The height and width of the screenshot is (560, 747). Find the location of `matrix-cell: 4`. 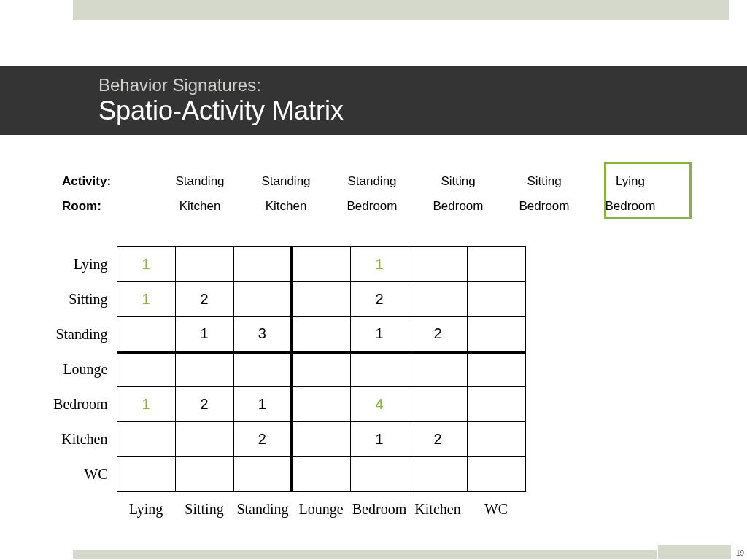

matrix-cell: 4 is located at coordinates (379, 405).